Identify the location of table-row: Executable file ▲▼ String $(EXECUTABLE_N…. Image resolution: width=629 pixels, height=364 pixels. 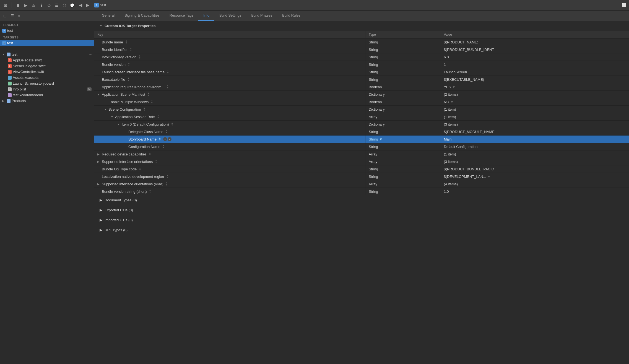
(362, 80).